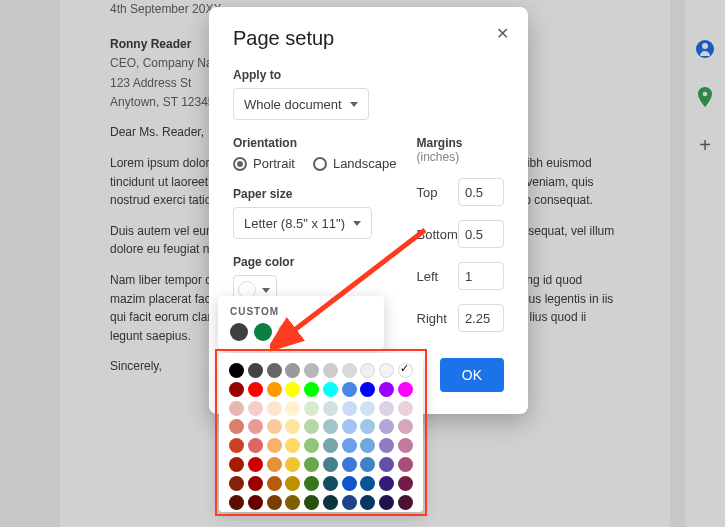 This screenshot has height=527, width=725. What do you see at coordinates (287, 332) in the screenshot?
I see `add-custom-color-button: +` at bounding box center [287, 332].